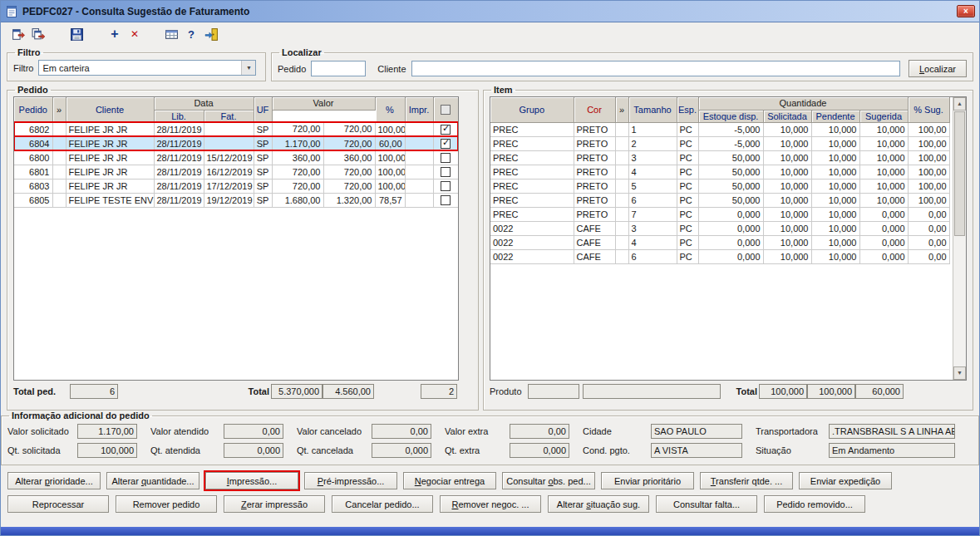 Image resolution: width=980 pixels, height=536 pixels. Describe the element at coordinates (928, 110) in the screenshot. I see `col-header-percent-sug: % Sug.` at that location.